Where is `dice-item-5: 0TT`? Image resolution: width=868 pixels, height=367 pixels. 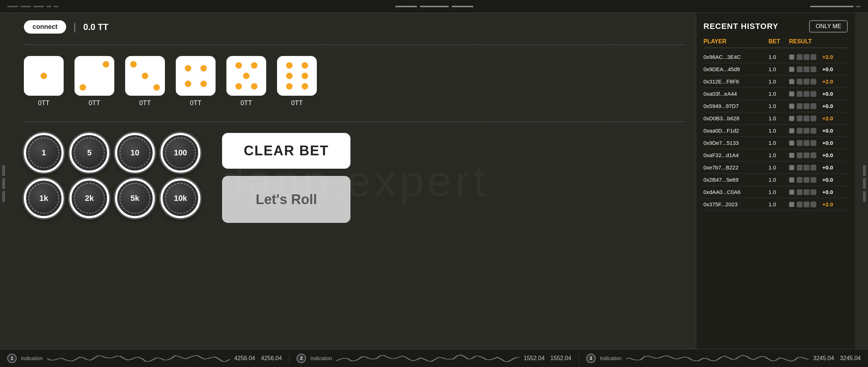 dice-item-5: 0TT is located at coordinates (246, 82).